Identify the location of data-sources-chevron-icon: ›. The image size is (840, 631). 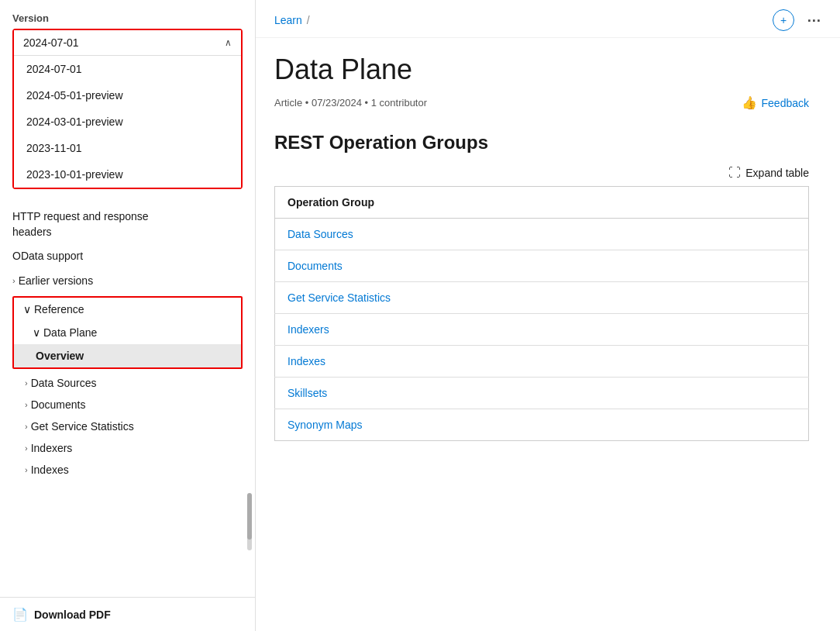
(26, 383).